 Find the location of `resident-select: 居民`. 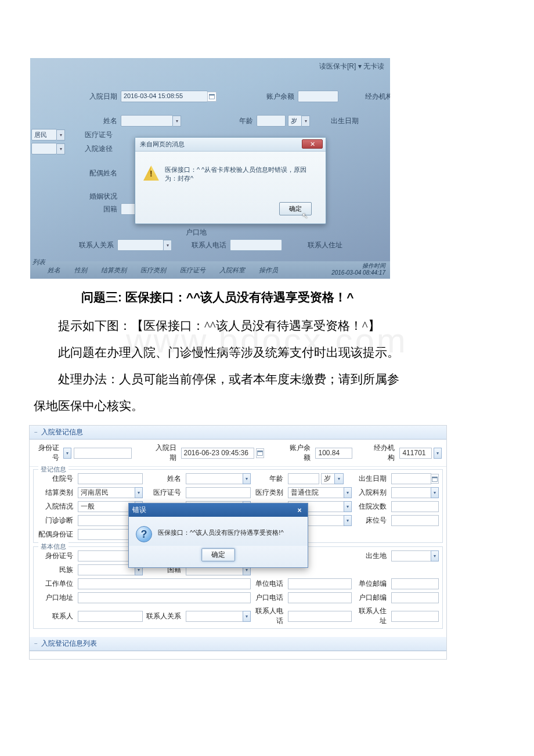

resident-select: 居民 is located at coordinates (44, 135).